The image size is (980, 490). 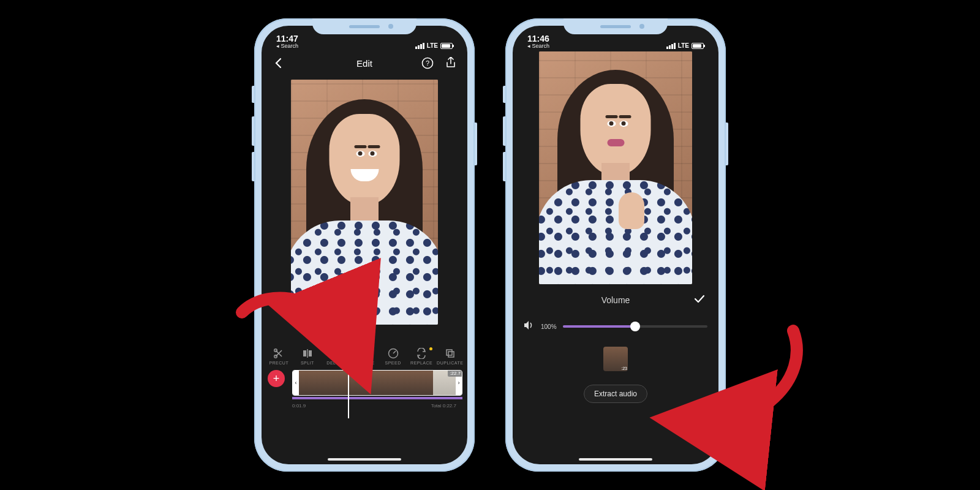 What do you see at coordinates (616, 394) in the screenshot?
I see `extract-audio-button: Extract audio` at bounding box center [616, 394].